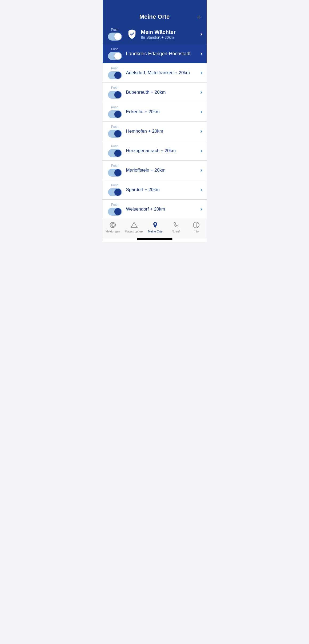  I want to click on location-row: Push Marloffstein + 20km ›, so click(155, 170).